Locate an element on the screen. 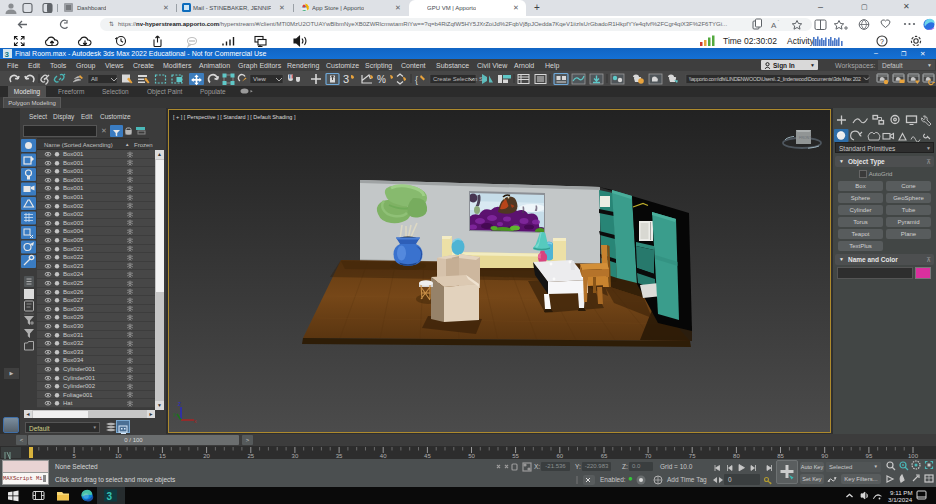  svg-text: FRONT is located at coordinates (806, 138).